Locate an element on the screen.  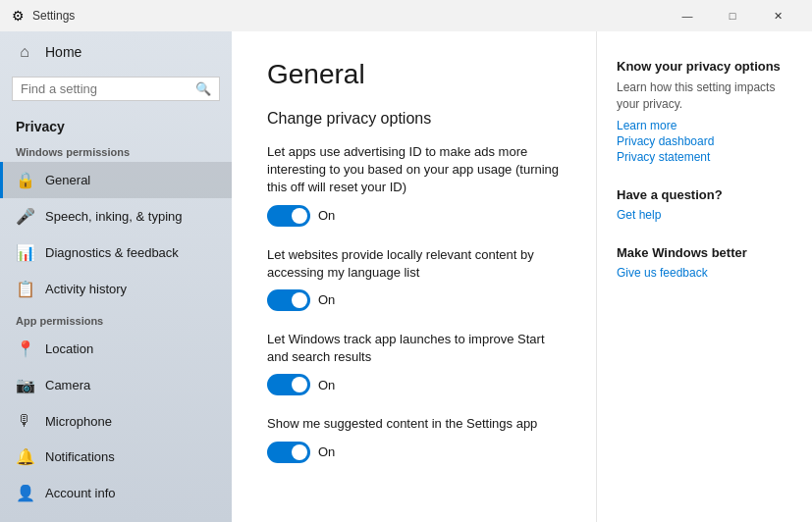
windows-permissions-label: Windows permissions is located at coordinates (116, 150).